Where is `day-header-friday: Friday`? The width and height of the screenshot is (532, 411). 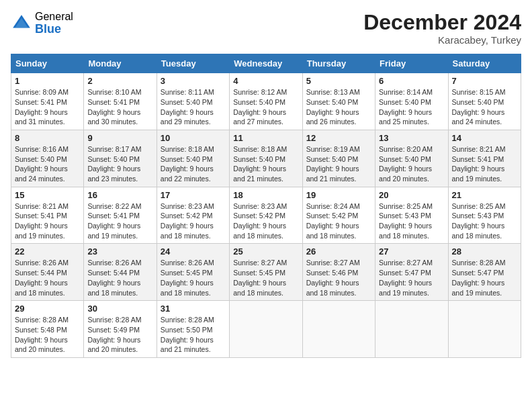 day-header-friday: Friday is located at coordinates (412, 64).